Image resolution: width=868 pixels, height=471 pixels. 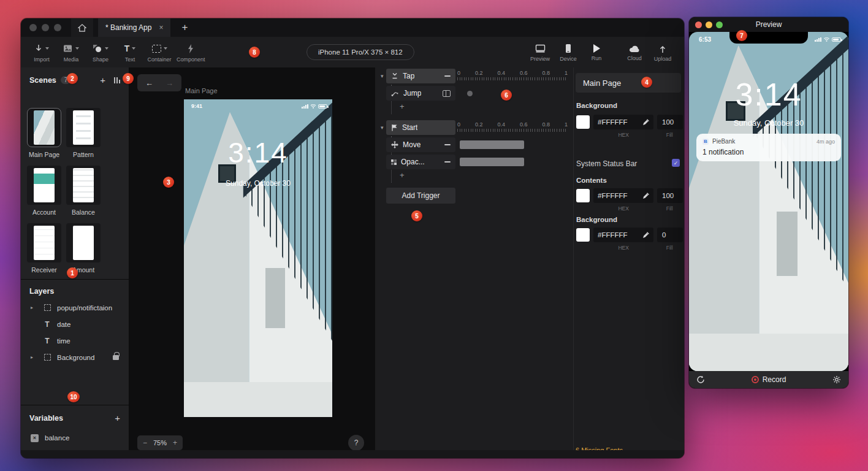 I want to click on piebank-app-icon: B, so click(x=706, y=142).